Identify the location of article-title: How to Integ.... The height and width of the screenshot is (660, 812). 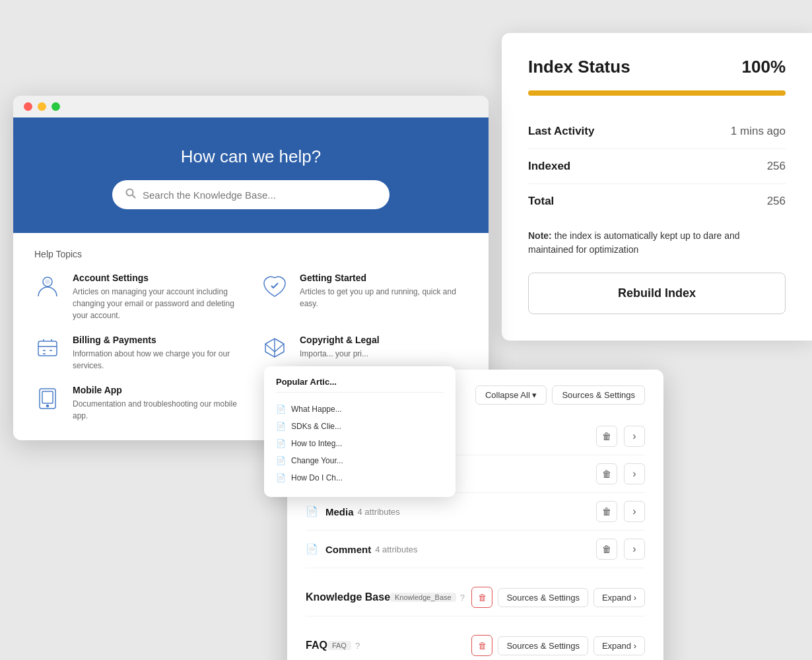
(317, 444).